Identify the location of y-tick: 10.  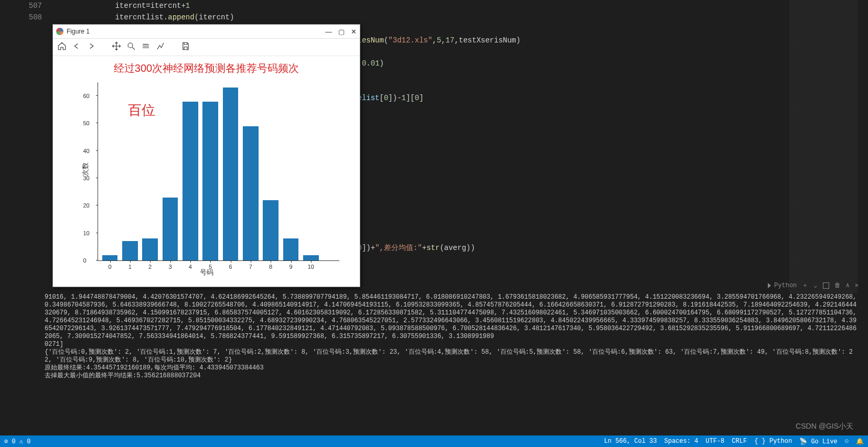
(87, 233).